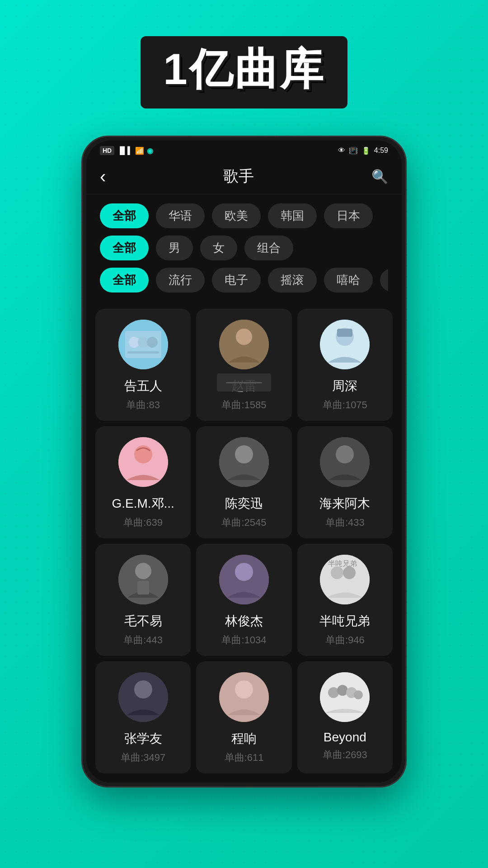  Describe the element at coordinates (244, 600) in the screenshot. I see `artist-card-linjunjie: 林俊杰 单曲:1034` at that location.